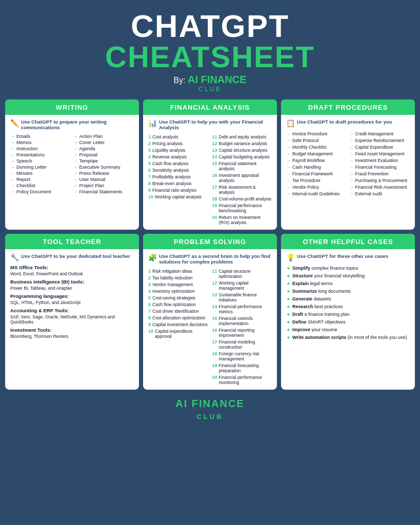  Describe the element at coordinates (104, 192) in the screenshot. I see `list-item: →Financial Statements` at that location.